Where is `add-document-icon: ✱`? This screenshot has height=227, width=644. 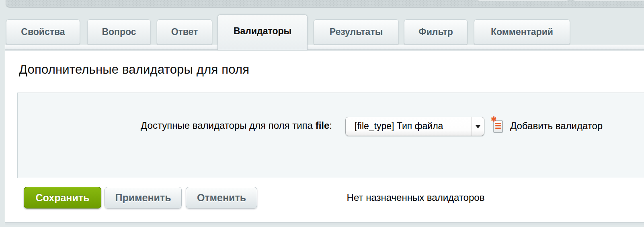
add-document-icon: ✱ is located at coordinates (498, 126).